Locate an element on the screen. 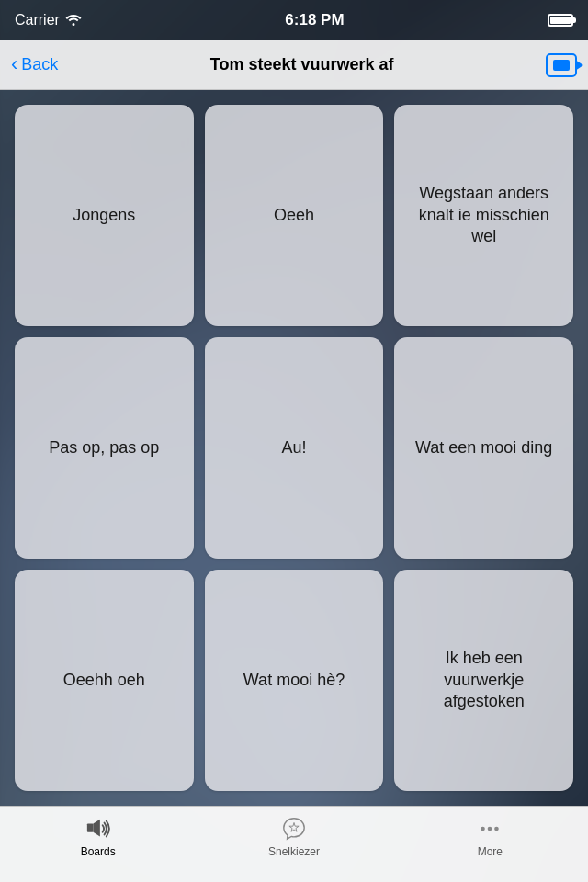 The width and height of the screenshot is (588, 882). wifi-icon is located at coordinates (74, 20).